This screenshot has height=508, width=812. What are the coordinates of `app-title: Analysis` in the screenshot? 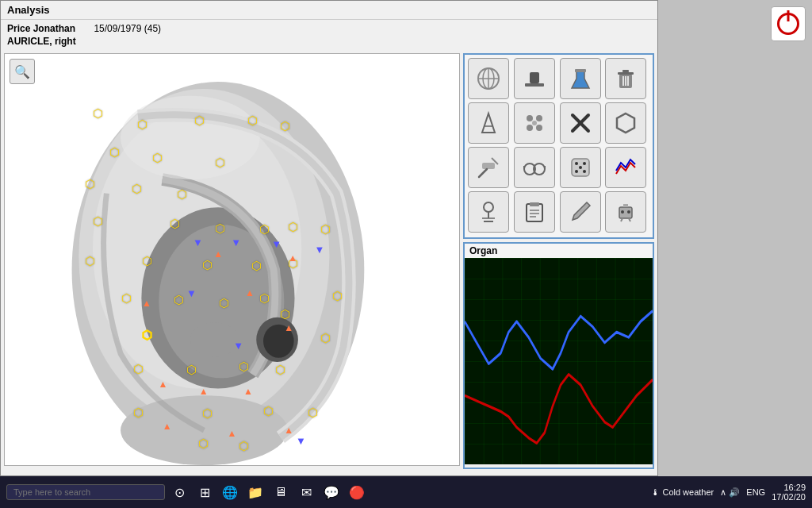 It's located at (29, 10).